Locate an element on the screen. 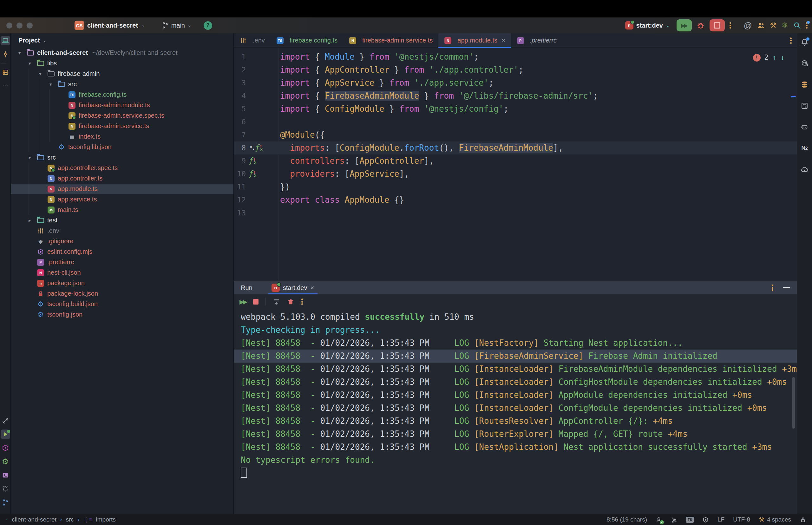 Image resolution: width=812 pixels, height=525 pixels. encoding-widget: UTF-8 is located at coordinates (742, 520).